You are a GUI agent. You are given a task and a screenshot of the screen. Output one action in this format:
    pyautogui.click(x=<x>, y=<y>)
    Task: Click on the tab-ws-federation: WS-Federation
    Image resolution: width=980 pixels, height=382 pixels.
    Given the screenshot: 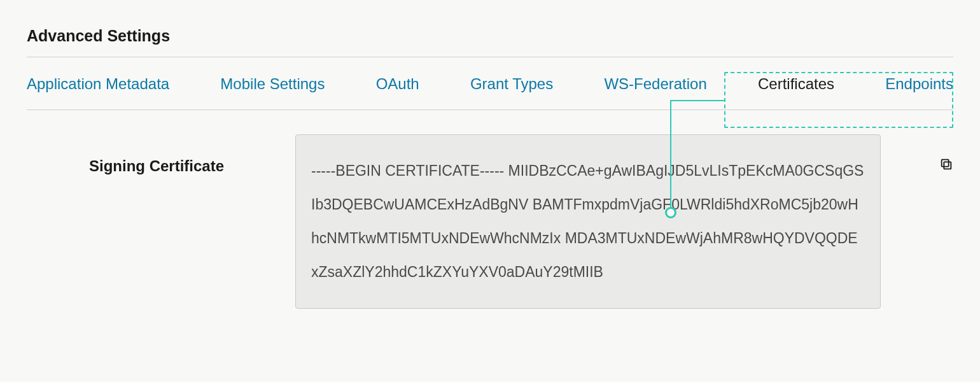 What is the action you would take?
    pyautogui.click(x=655, y=84)
    